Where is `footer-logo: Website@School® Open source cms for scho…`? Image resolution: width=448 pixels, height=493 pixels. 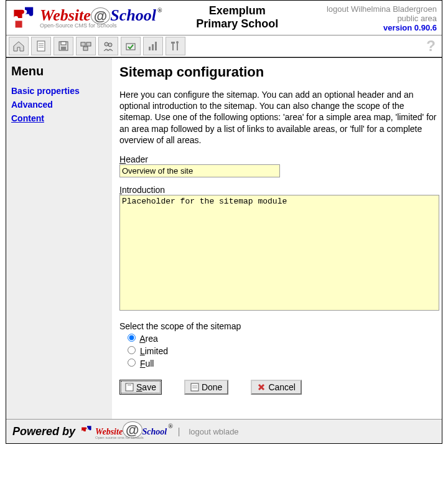 footer-logo: Website@School® Open source cms for scho… is located at coordinates (127, 431).